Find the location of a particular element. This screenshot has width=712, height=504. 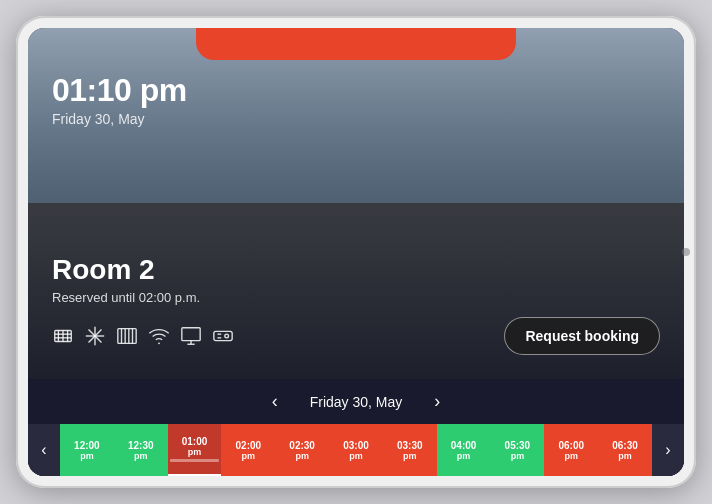

nav-date-label: Friday 30, May is located at coordinates (356, 402).